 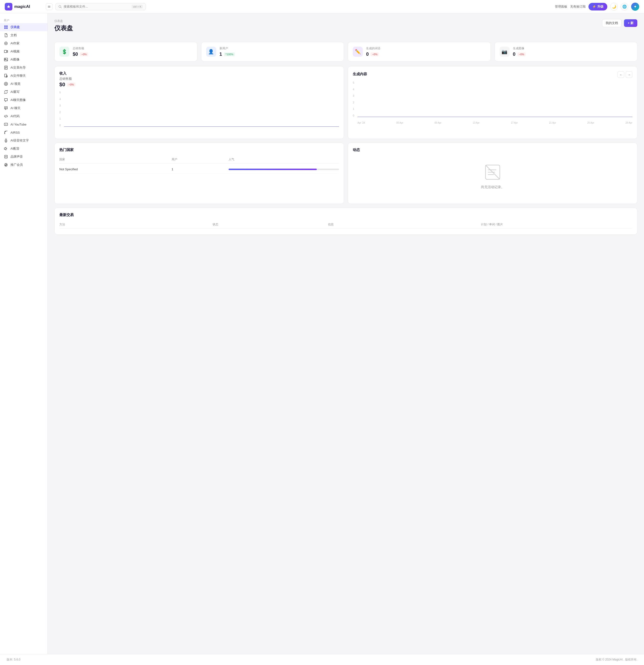 What do you see at coordinates (573, 49) in the screenshot?
I see `stat-label-images: 生成图像` at bounding box center [573, 49].